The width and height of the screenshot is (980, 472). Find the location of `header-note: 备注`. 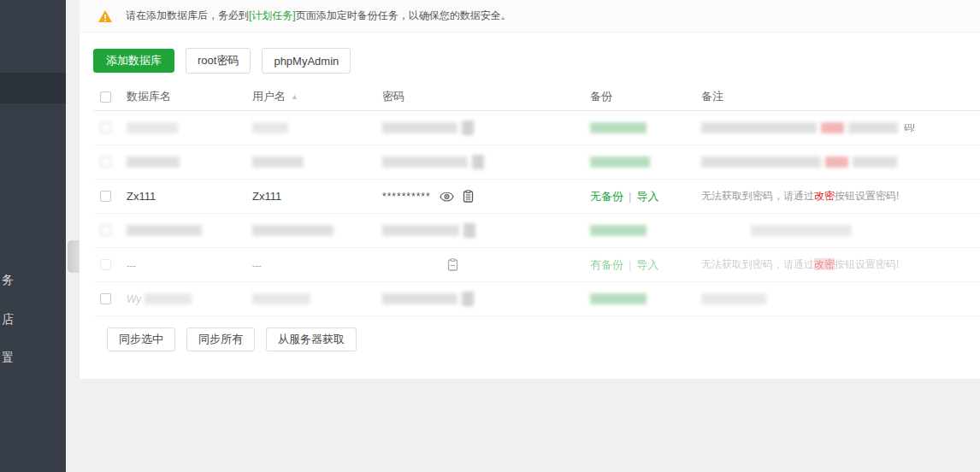

header-note: 备注 is located at coordinates (712, 97).